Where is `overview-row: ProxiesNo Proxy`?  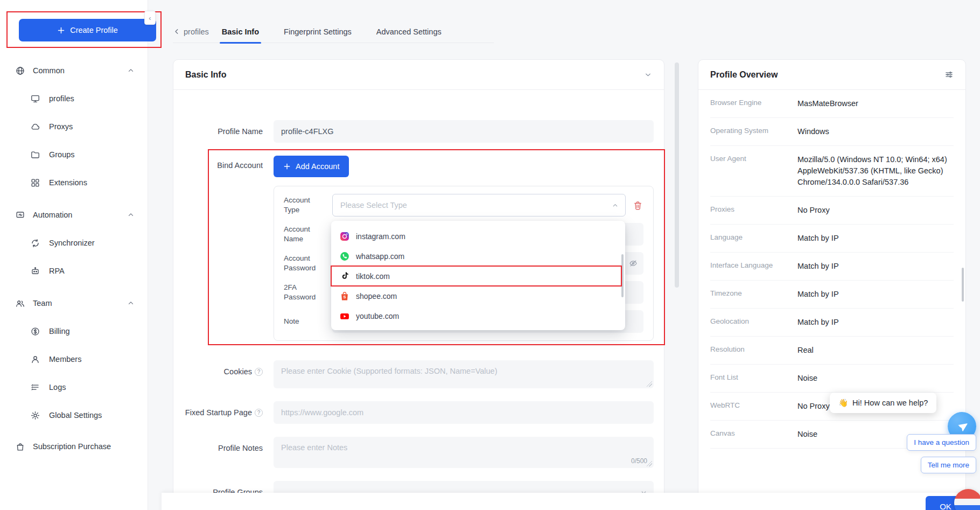 overview-row: ProxiesNo Proxy is located at coordinates (832, 211).